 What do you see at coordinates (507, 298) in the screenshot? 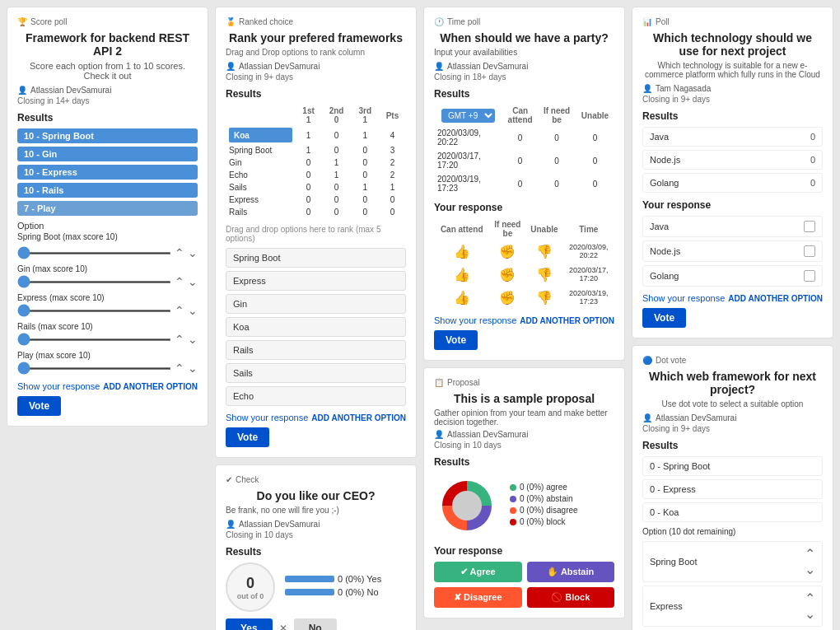
I see `thumb-fist-3: ✊` at bounding box center [507, 298].